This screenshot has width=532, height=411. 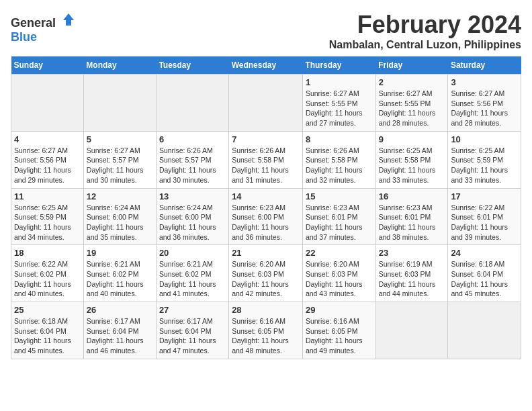 What do you see at coordinates (412, 279) in the screenshot?
I see `day-detail: Sunrise: 6:19 AM Sunset: 6:03 PM Dayligh…` at bounding box center [412, 279].